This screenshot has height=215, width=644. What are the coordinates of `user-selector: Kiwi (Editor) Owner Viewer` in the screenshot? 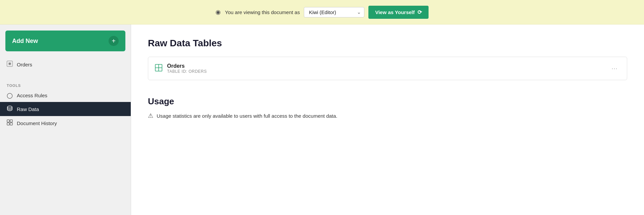 It's located at (334, 12).